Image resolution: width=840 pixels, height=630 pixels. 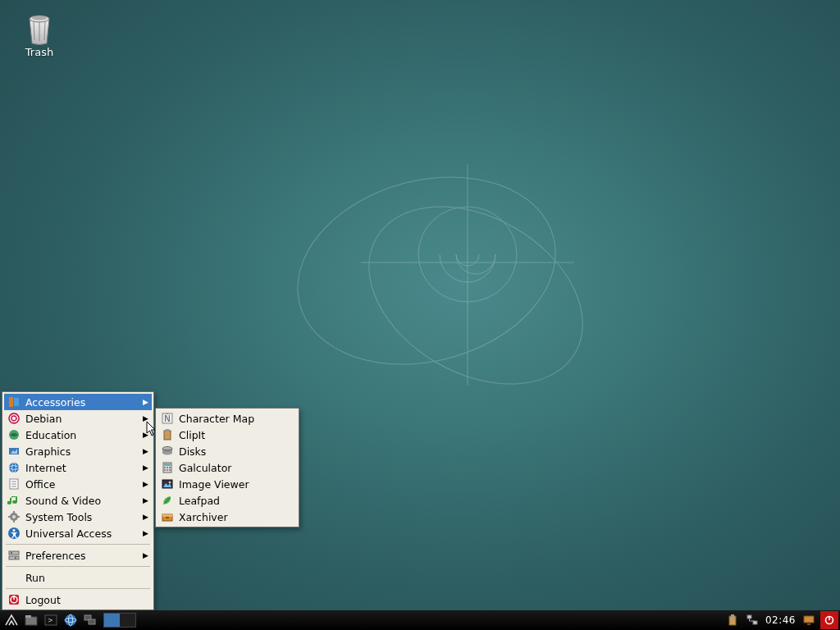 I want to click on power-button, so click(x=829, y=620).